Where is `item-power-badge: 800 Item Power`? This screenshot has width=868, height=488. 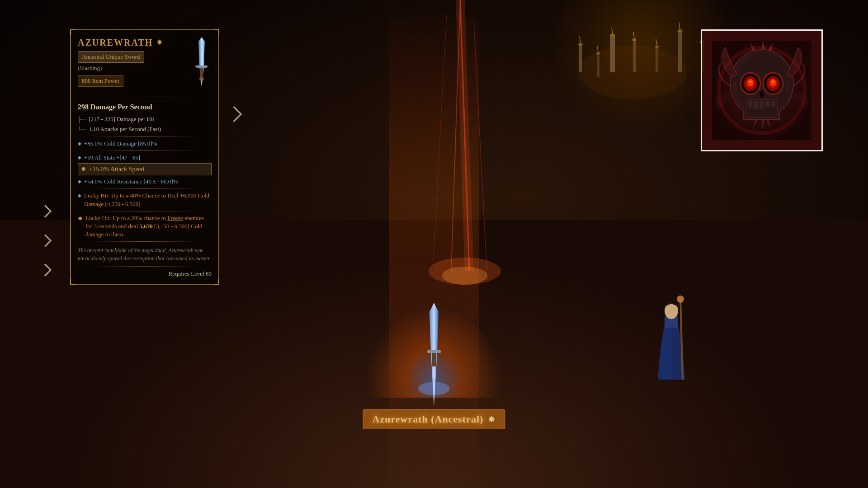
item-power-badge: 800 Item Power is located at coordinates (100, 81).